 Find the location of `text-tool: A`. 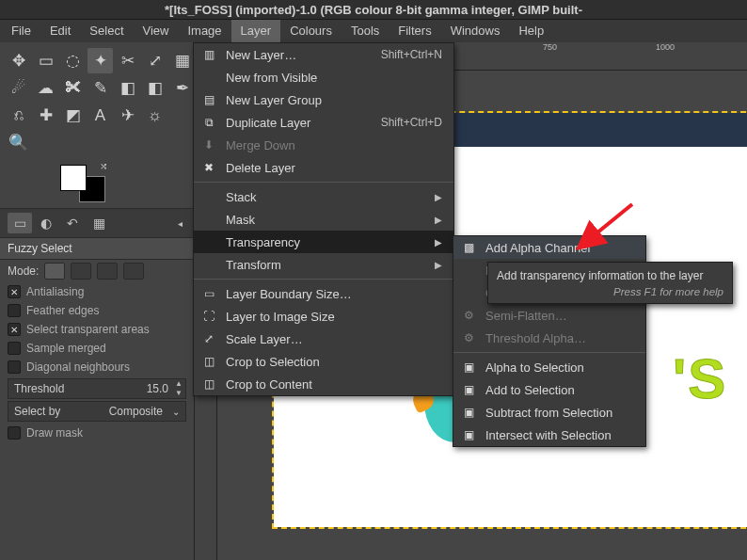

text-tool: A is located at coordinates (100, 115).